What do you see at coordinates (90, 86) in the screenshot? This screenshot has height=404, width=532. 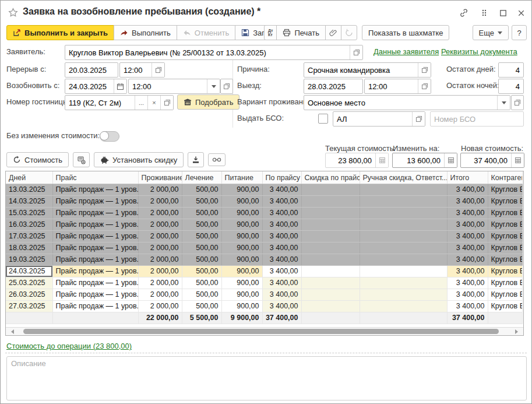 I see `resume-from-date-input` at bounding box center [90, 86].